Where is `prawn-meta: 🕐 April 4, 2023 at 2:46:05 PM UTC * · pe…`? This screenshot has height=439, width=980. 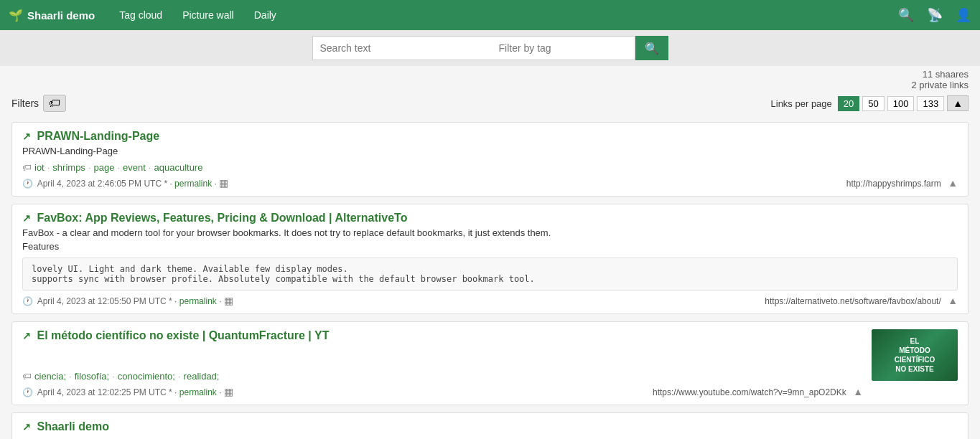
prawn-meta: 🕐 April 4, 2023 at 2:46:05 PM UTC * · pe… is located at coordinates (490, 183).